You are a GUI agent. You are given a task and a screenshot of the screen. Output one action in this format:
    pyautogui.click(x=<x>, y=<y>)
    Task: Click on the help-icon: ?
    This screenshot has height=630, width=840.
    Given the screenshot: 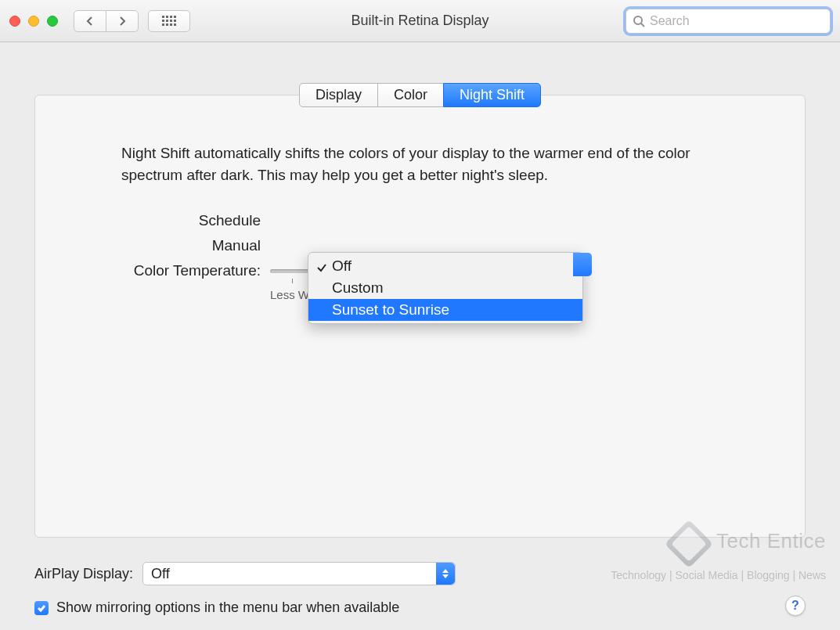 What is the action you would take?
    pyautogui.click(x=795, y=606)
    